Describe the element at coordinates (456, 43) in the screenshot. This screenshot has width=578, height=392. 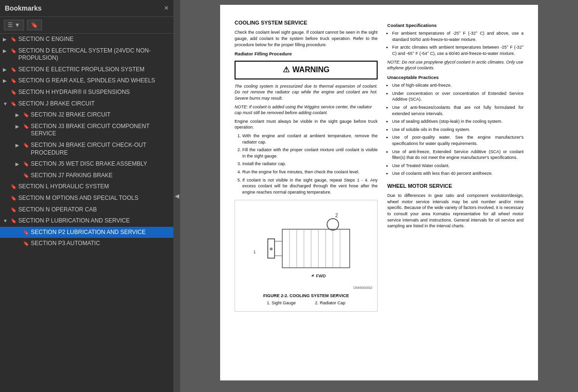
I see `spec-bullets: For ambient temperatures of -25° F (-32°…` at that location.